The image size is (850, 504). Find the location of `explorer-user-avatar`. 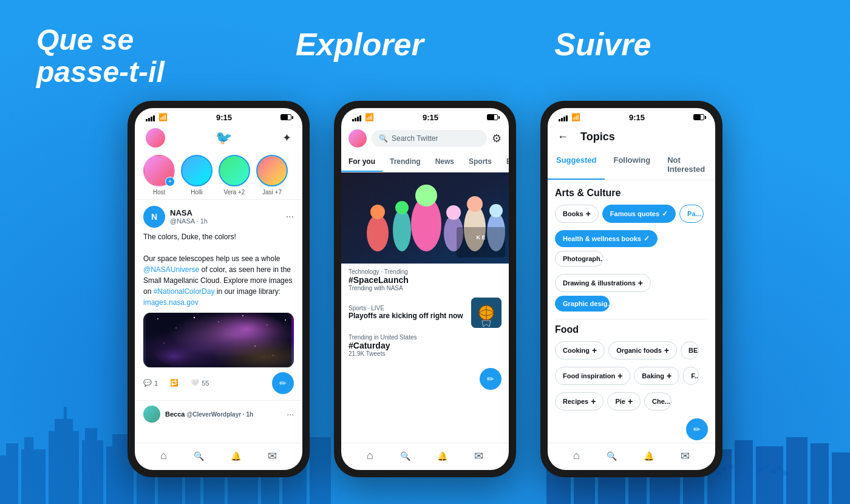

explorer-user-avatar is located at coordinates (358, 138).